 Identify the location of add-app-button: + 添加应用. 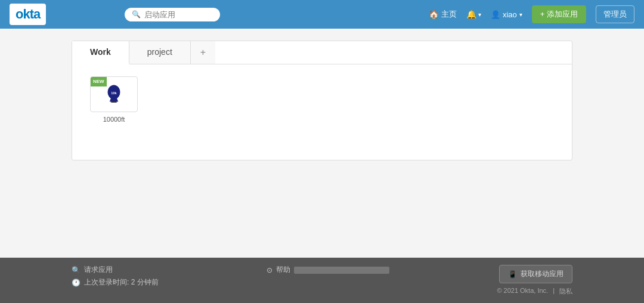
(559, 14).